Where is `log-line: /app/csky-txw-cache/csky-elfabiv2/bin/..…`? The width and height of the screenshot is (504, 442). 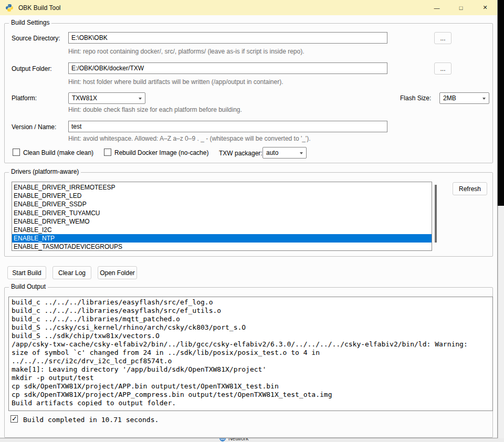 log-line: /app/csky-txw-cache/csky-elfabiv2/bin/..… is located at coordinates (251, 344).